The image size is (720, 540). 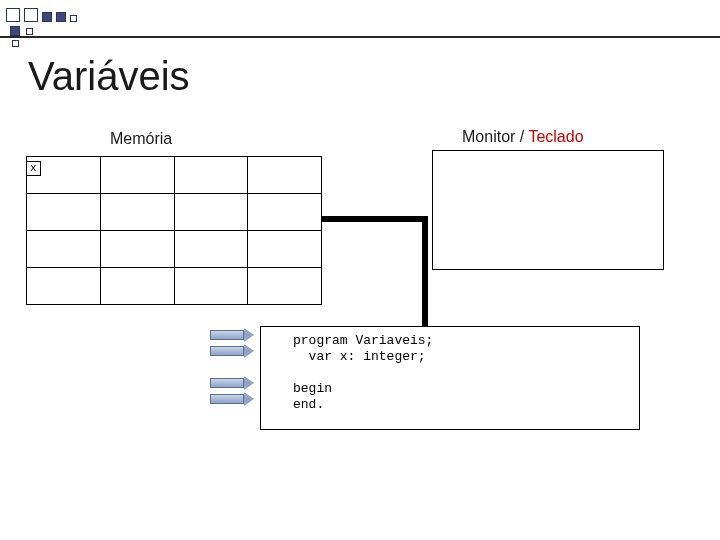 I want to click on memory-cell: x, so click(x=64, y=176).